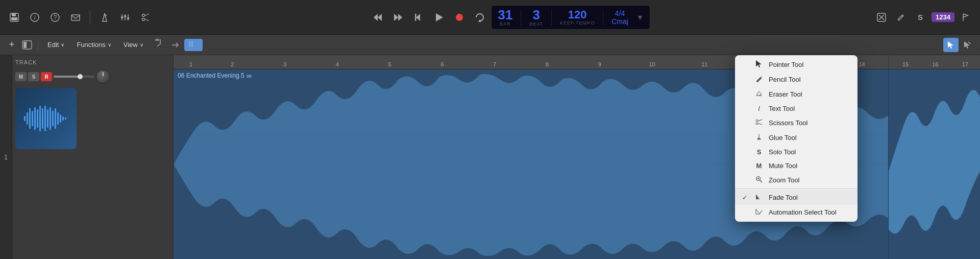  I want to click on menu-item-pencil-tool: Pencil Tool, so click(796, 80).